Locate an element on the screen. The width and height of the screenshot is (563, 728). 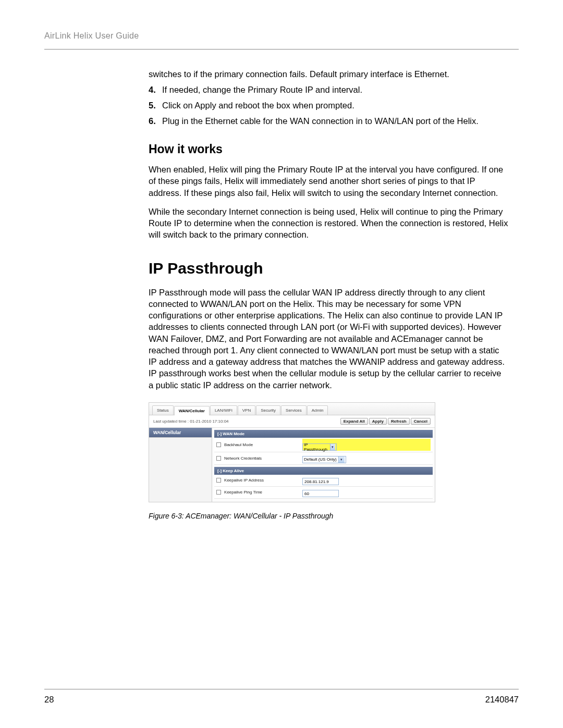
step-list: 4.If needed, change the Primary Route IP… is located at coordinates (328, 106).